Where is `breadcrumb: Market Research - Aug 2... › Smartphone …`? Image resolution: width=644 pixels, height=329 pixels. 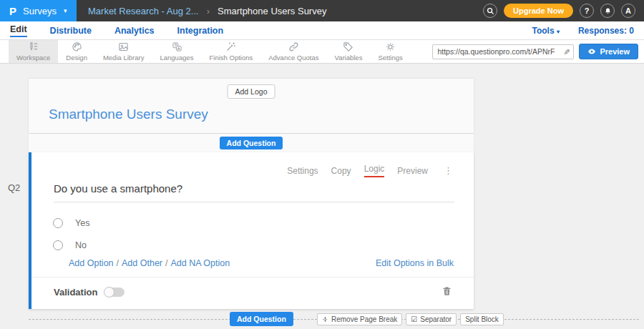 breadcrumb: Market Research - Aug 2... › Smartphone … is located at coordinates (208, 11).